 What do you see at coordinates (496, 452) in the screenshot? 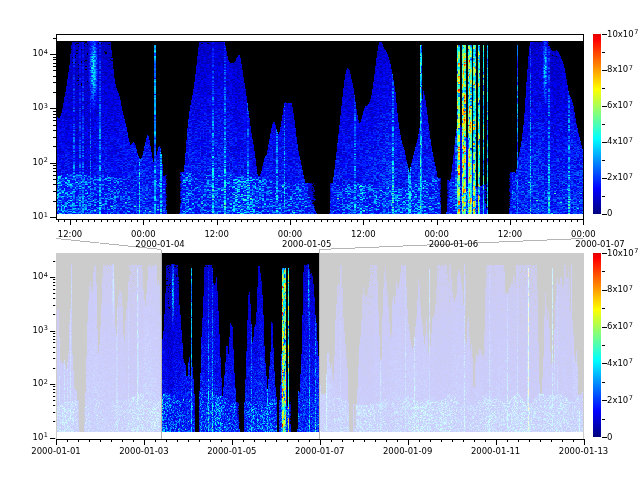
I see `overview-x-tick-date-label: 2000-01-11` at bounding box center [496, 452].